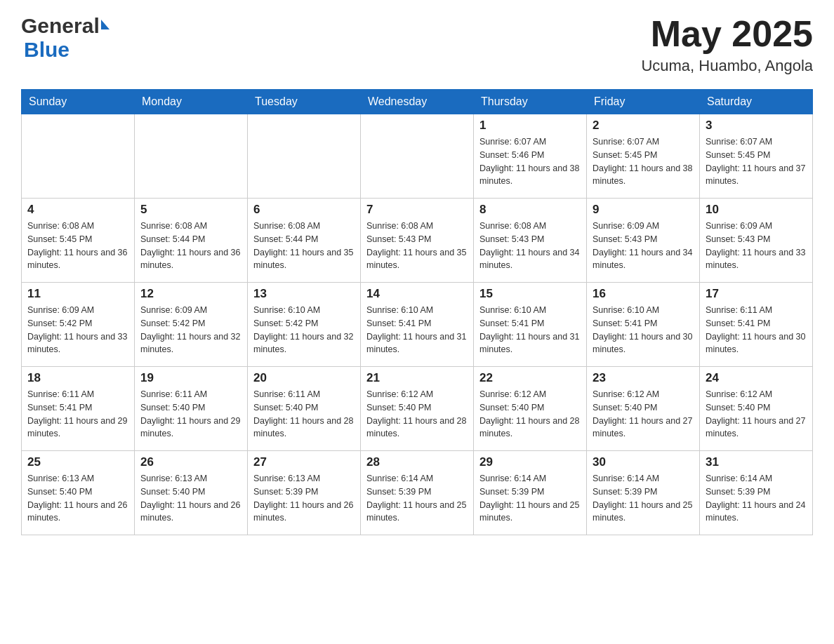 This screenshot has width=834, height=644. Describe the element at coordinates (191, 493) in the screenshot. I see `calendar-cell: 26Sunrise: 6:13 AMSunset: 5:40 PMDayligh…` at that location.